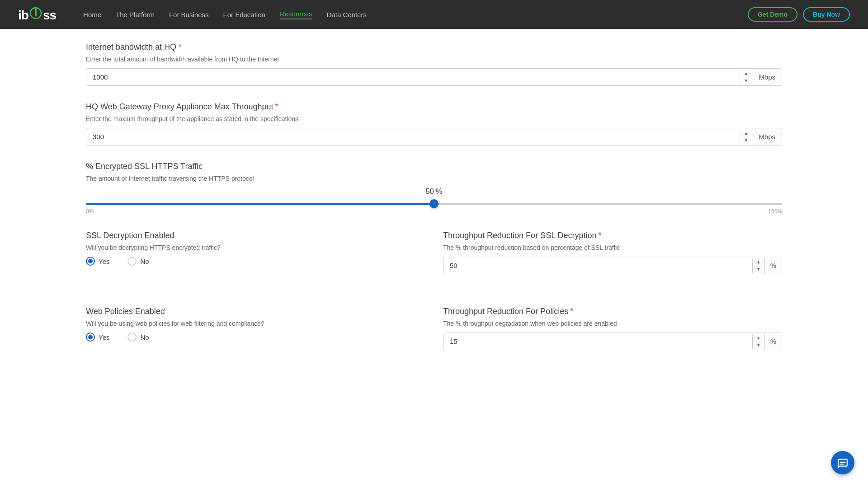 The width and height of the screenshot is (868, 488). What do you see at coordinates (434, 166) in the screenshot?
I see `ssl-traffic-title: % Encrypted SSL HTTPS Traffic` at bounding box center [434, 166].